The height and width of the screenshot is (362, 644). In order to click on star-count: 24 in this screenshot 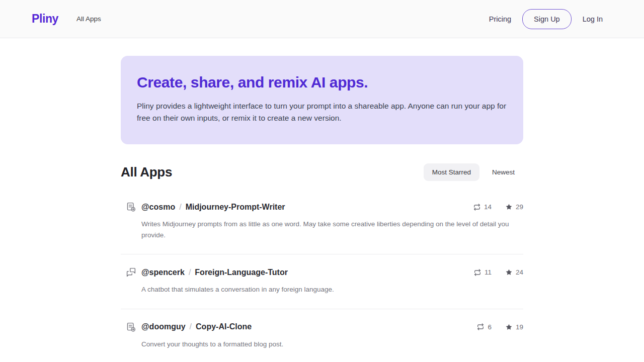, I will do `click(514, 273)`.